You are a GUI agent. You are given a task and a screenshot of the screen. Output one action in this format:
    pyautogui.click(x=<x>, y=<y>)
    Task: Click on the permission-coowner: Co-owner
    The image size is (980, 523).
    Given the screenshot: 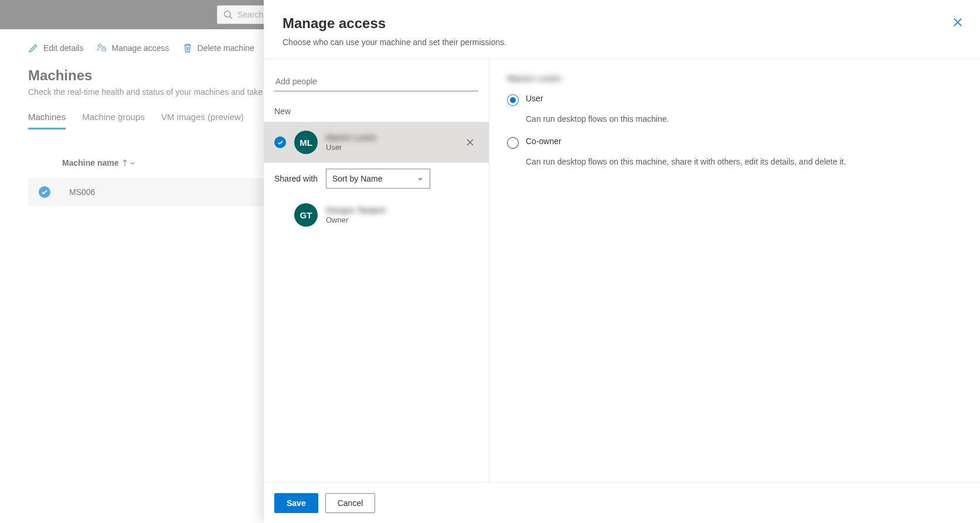 What is the action you would take?
    pyautogui.click(x=735, y=143)
    